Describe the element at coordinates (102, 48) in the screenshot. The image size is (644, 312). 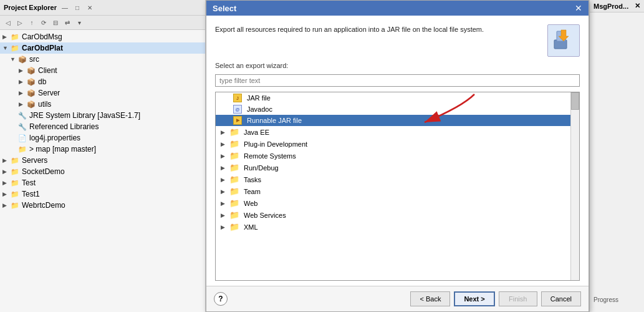
I see `tree-item-CarObdPlat: ▼ 📁 CarObdPlat` at that location.